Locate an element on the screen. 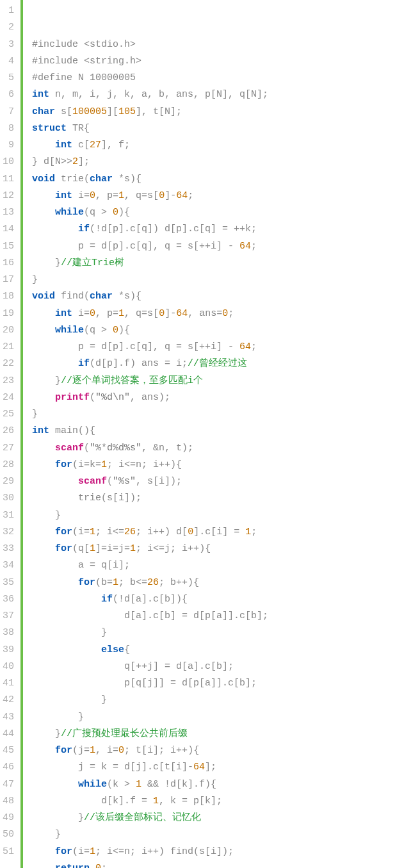  code-line: } d[N>>2]; is located at coordinates (214, 162).